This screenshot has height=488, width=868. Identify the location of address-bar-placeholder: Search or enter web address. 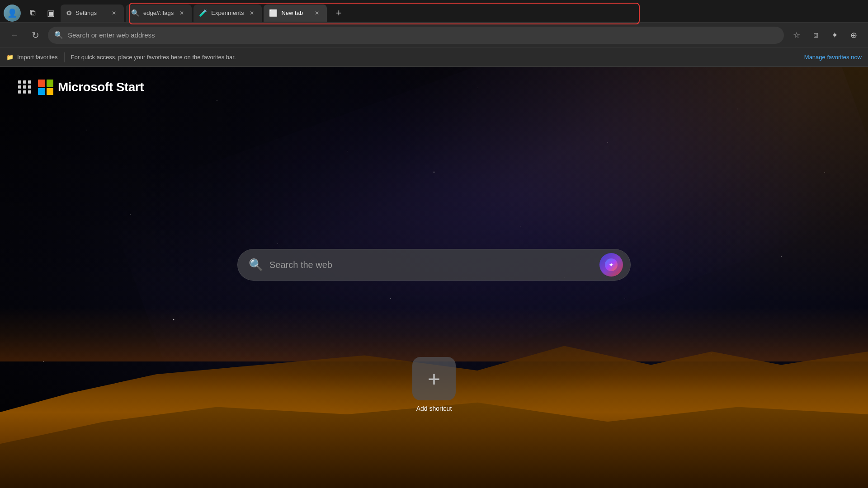
(423, 35).